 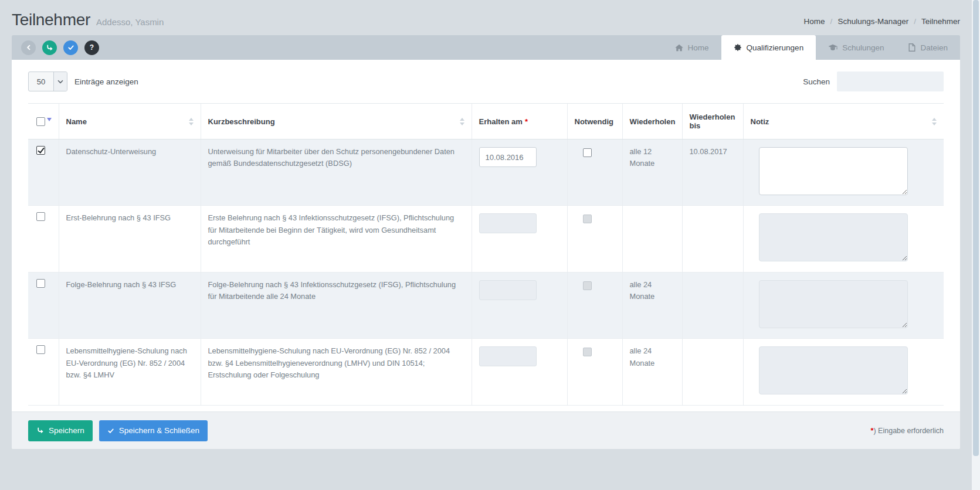 I want to click on save-button: Speichern, so click(x=60, y=431).